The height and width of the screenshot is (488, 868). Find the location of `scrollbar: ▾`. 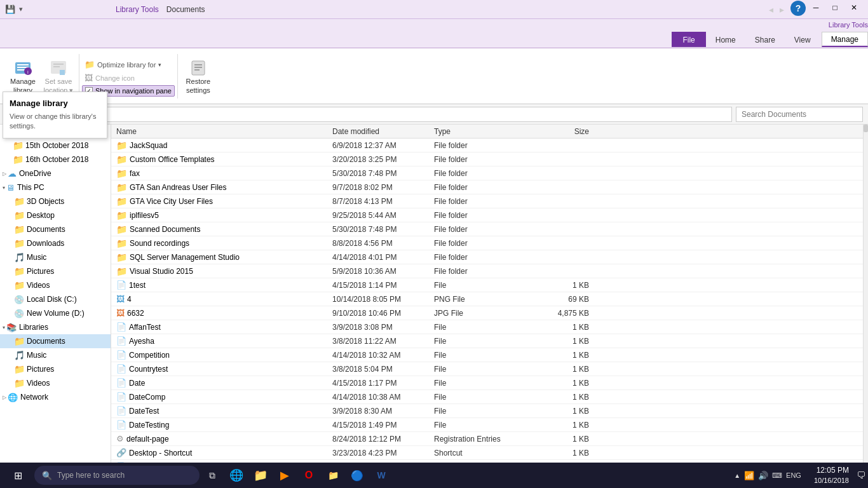

scrollbar: ▾ is located at coordinates (865, 303).